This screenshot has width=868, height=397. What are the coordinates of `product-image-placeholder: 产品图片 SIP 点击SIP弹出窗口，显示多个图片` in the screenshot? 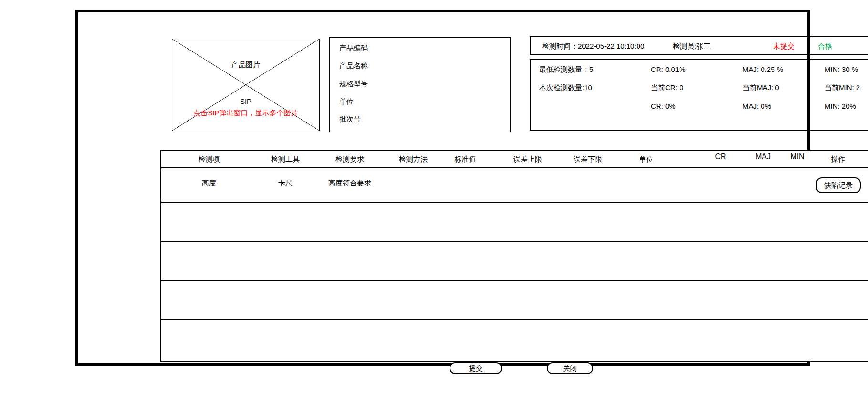 It's located at (246, 85).